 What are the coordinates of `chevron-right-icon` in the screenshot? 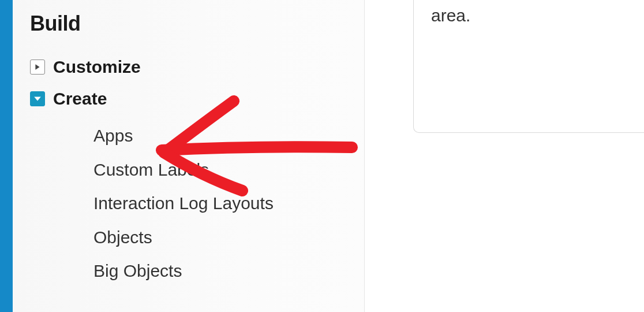 It's located at (38, 67).